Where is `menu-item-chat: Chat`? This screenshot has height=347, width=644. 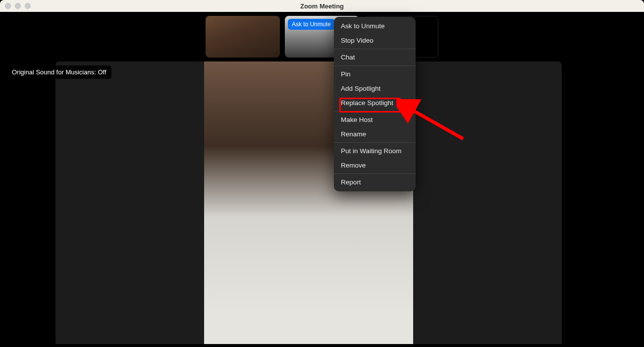
menu-item-chat: Chat is located at coordinates (375, 58).